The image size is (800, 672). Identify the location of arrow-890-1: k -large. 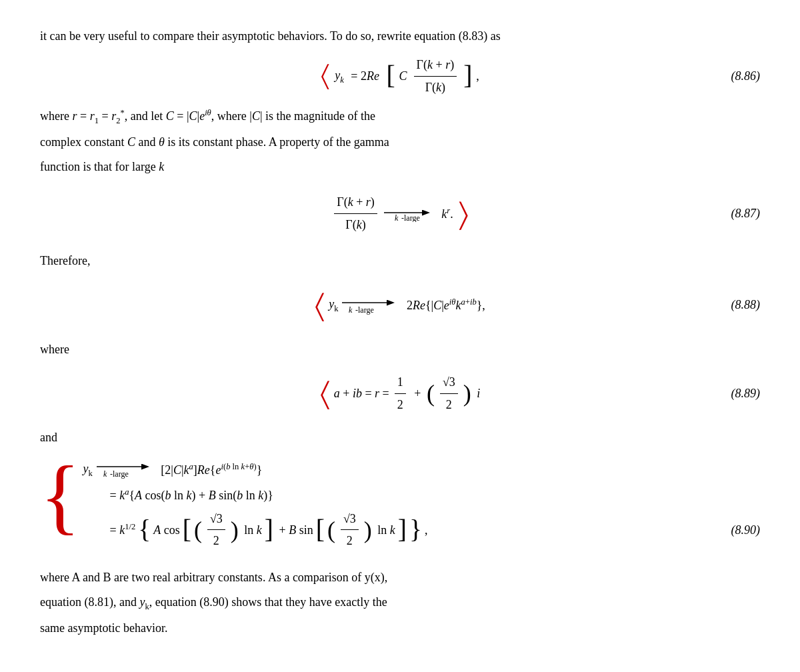
(125, 469).